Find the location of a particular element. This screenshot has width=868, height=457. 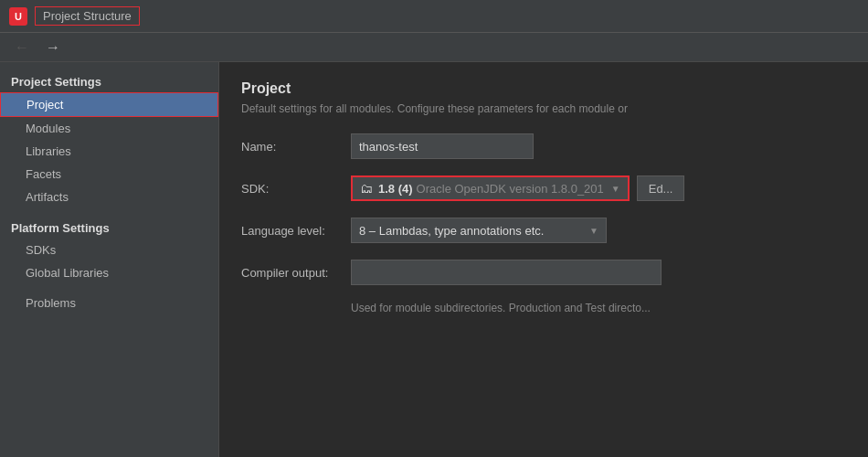

window-title: Project Structure is located at coordinates (88, 16).